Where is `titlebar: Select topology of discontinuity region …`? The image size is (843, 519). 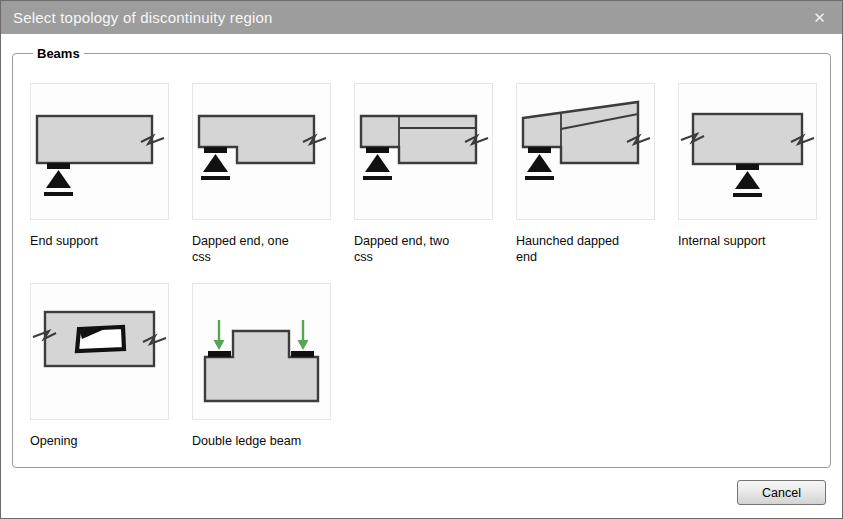 titlebar: Select topology of discontinuity region … is located at coordinates (422, 18).